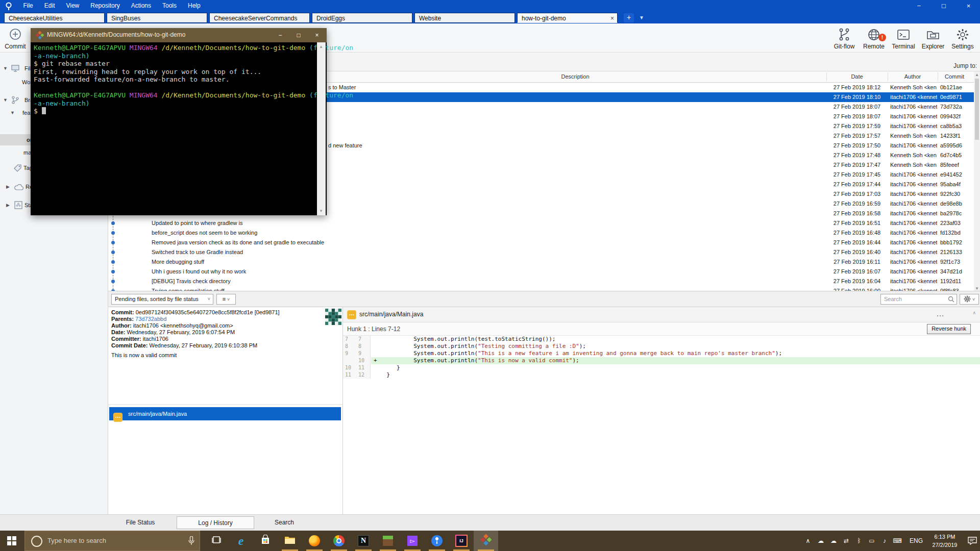 This screenshot has width=980, height=551. I want to click on terminal-scrollbar: ▲ ▼, so click(322, 129).